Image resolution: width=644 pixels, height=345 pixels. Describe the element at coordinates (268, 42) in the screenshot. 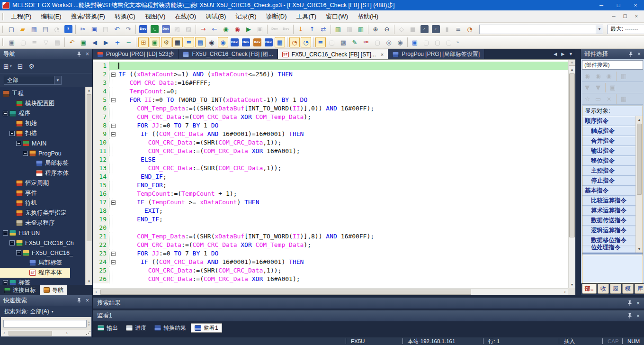

I see `device-ref-icon: Dev` at that location.